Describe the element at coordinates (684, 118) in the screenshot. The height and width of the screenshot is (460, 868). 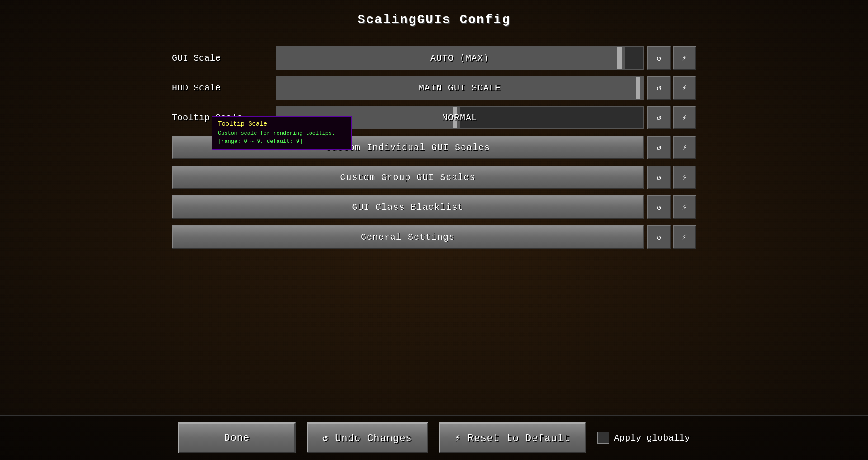
I see `tooltip-scale-reset-btn: ⚡` at that location.